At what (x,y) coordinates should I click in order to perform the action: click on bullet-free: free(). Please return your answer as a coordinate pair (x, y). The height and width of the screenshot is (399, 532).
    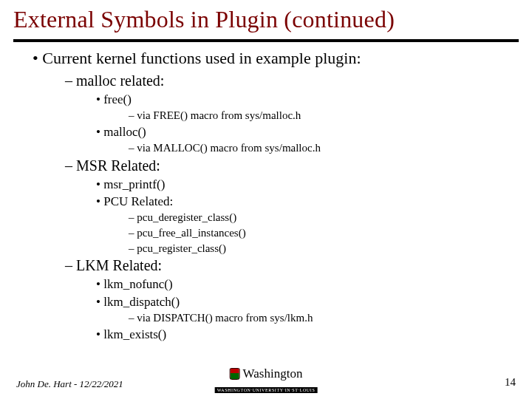
    Looking at the image, I should click on (307, 99).